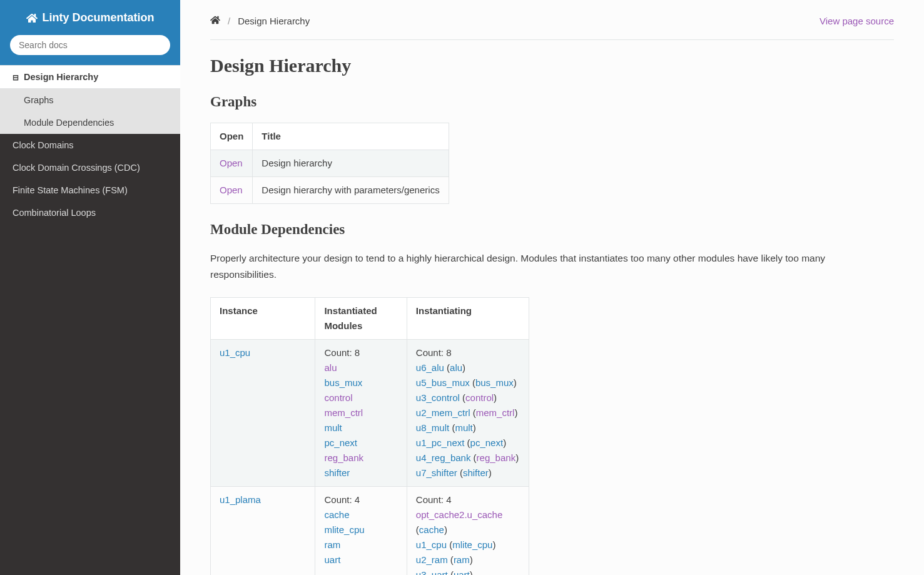 Image resolution: width=924 pixels, height=575 pixels. What do you see at coordinates (330, 368) in the screenshot?
I see `module-link: alu` at bounding box center [330, 368].